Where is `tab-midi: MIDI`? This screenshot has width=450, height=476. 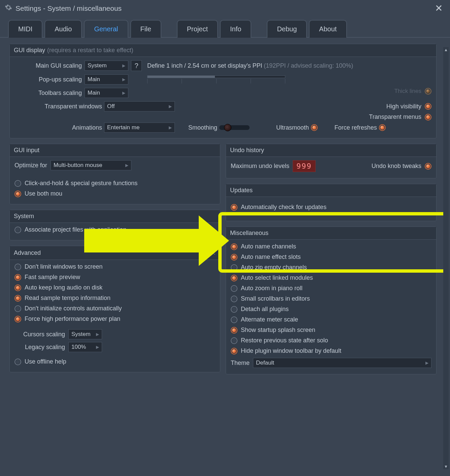 tab-midi: MIDI is located at coordinates (25, 29).